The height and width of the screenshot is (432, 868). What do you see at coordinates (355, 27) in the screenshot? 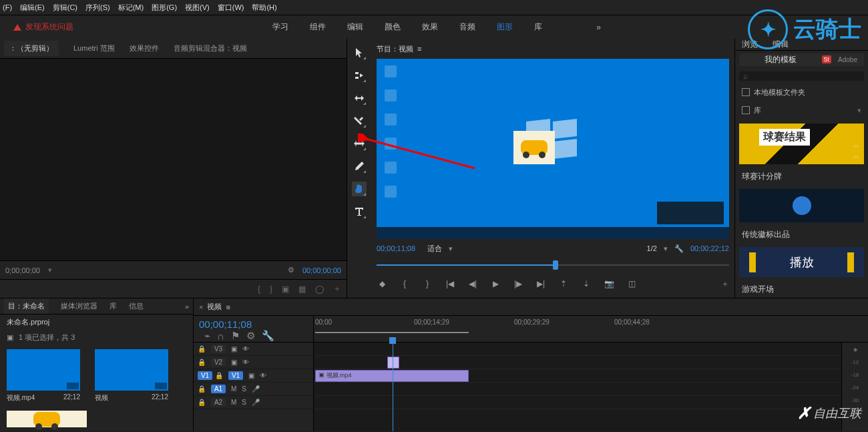
I see `workspace-tab: 编辑` at bounding box center [355, 27].